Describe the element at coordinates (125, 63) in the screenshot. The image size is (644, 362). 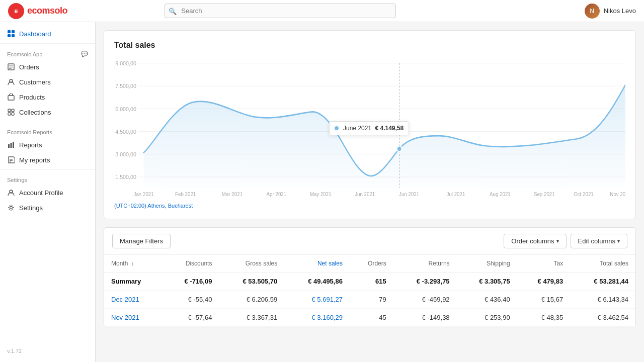
I see `svg-text: € 9.000,00` at that location.